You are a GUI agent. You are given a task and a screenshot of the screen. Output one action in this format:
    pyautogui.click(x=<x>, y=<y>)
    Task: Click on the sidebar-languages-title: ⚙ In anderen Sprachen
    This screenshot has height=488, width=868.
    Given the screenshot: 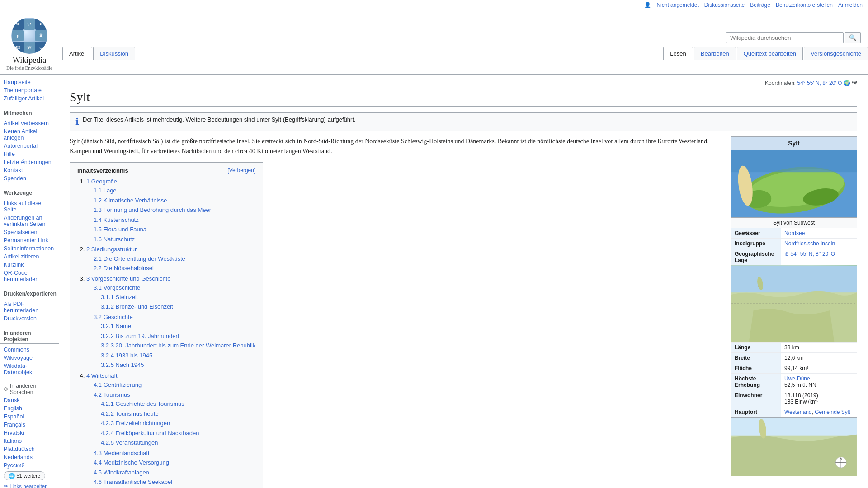 What is the action you would take?
    pyautogui.click(x=29, y=389)
    